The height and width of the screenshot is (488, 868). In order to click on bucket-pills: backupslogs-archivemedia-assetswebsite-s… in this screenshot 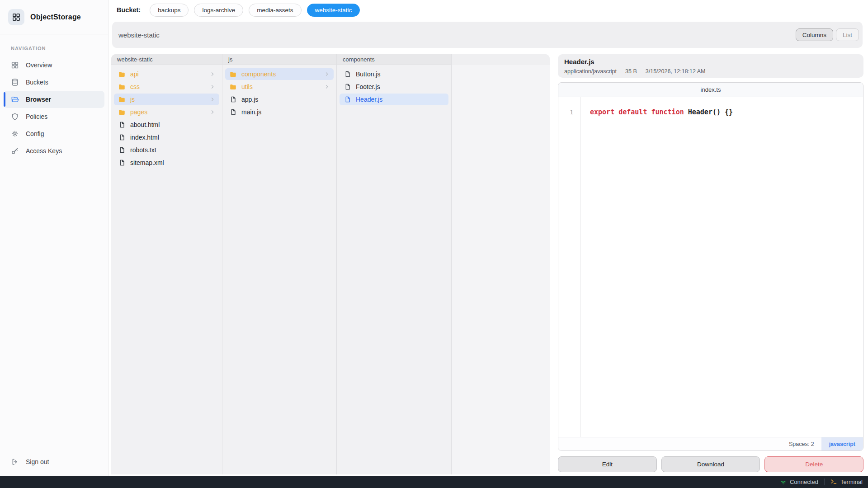, I will do `click(255, 10)`.